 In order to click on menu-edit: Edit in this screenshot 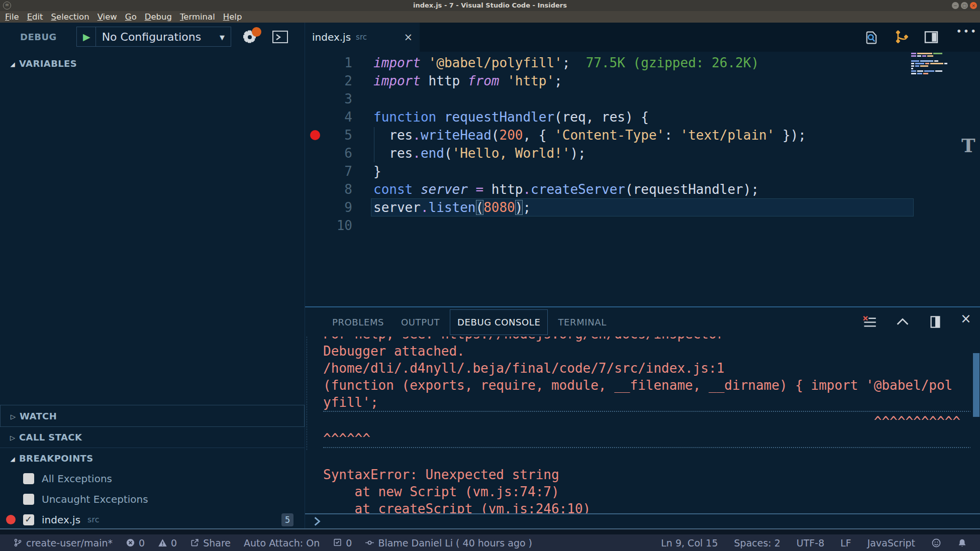, I will do `click(35, 17)`.